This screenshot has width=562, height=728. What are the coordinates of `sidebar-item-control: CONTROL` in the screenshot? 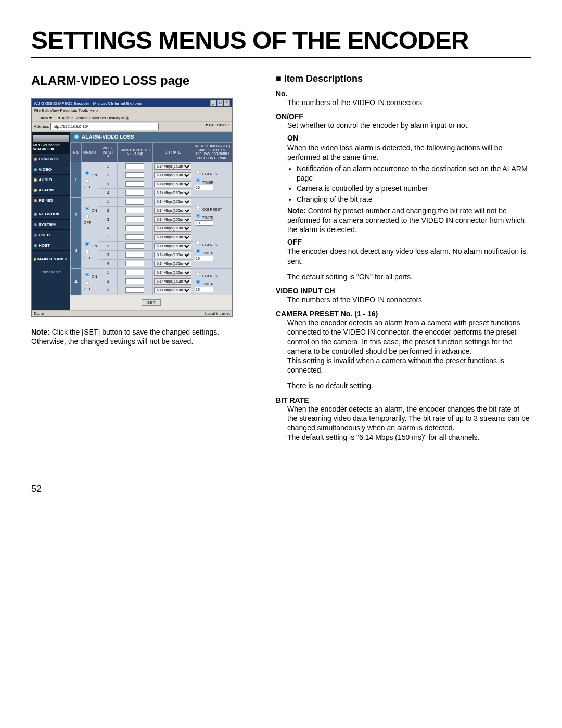 It's located at (51, 159).